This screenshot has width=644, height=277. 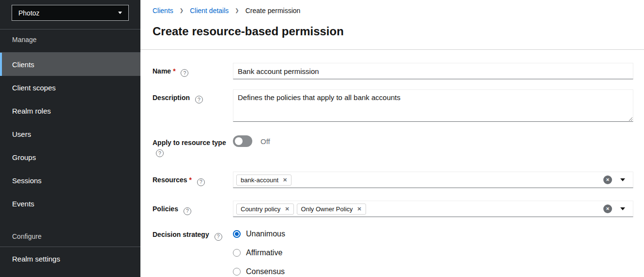 What do you see at coordinates (331, 209) in the screenshot?
I see `chip-only-owner-policy: Only Owner Policy ✕` at bounding box center [331, 209].